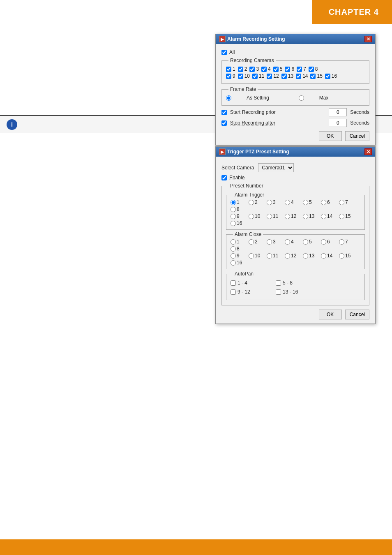 The width and height of the screenshot is (392, 555). Describe the element at coordinates (357, 314) in the screenshot. I see `ptz-cancel-button: Cancel` at that location.